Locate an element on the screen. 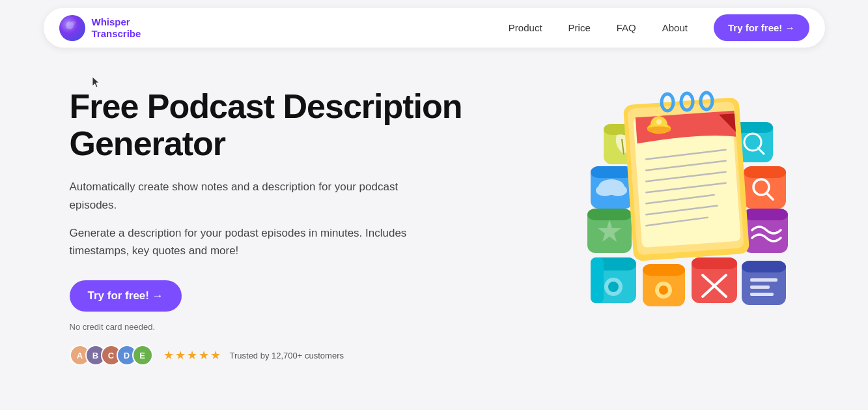  logo-icon is located at coordinates (72, 28).